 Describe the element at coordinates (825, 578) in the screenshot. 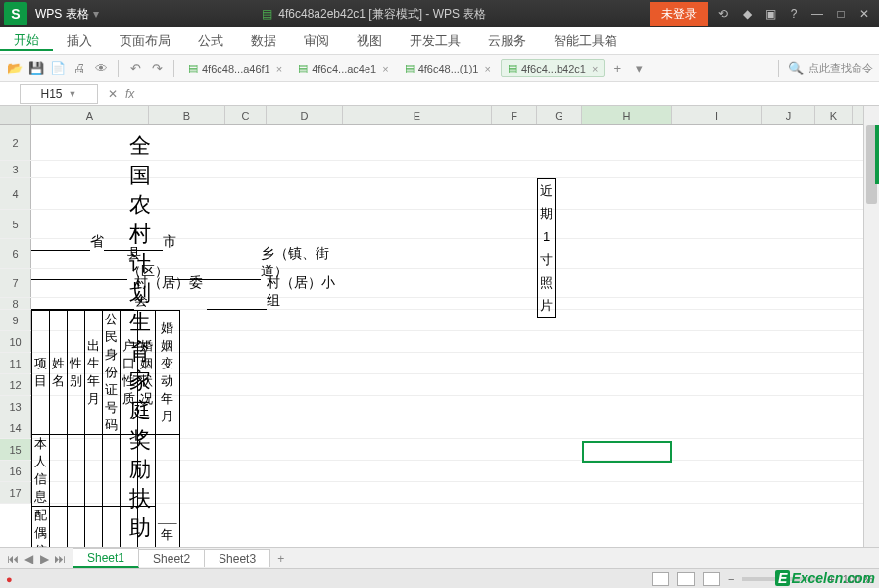

I see `watermark: EExcelcn.com` at that location.